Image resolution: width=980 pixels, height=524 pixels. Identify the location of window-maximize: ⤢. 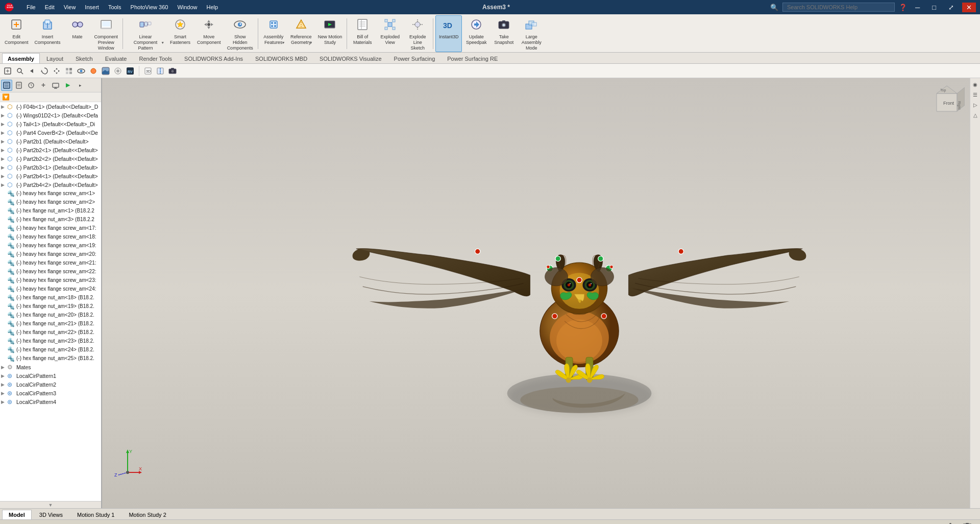
(951, 7).